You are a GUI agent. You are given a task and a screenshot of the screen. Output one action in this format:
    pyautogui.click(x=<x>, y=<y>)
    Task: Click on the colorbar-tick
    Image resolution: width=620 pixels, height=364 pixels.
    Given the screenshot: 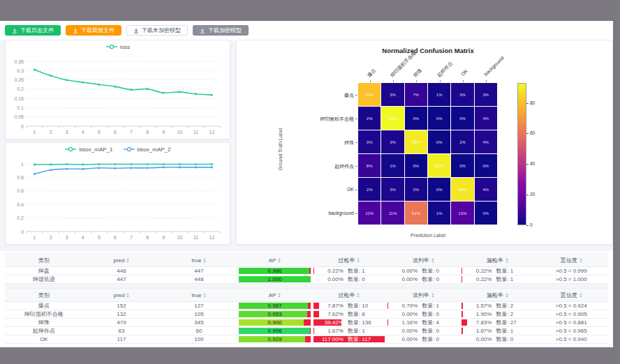 What is the action you would take?
    pyautogui.click(x=528, y=165)
    